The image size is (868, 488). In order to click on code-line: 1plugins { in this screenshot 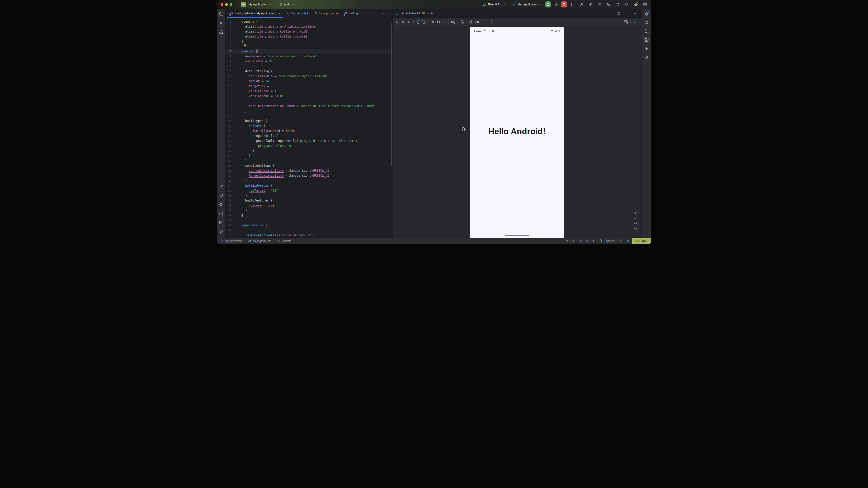, I will do `click(309, 22)`.